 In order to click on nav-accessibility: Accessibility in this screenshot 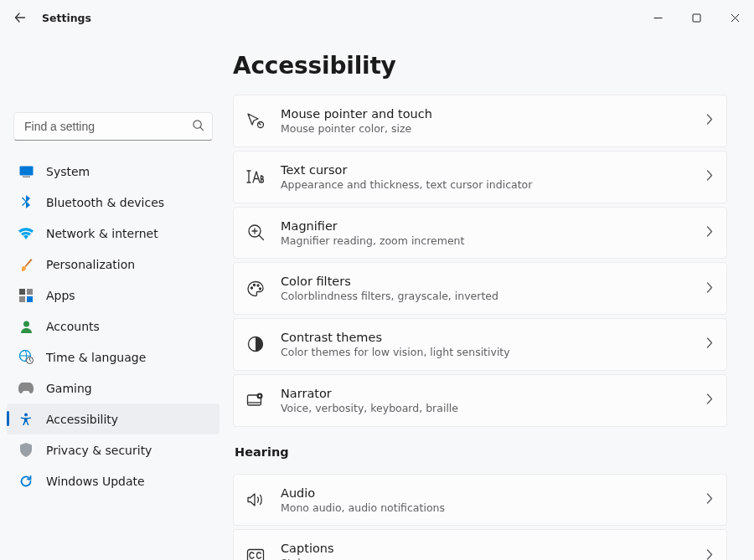, I will do `click(113, 419)`.